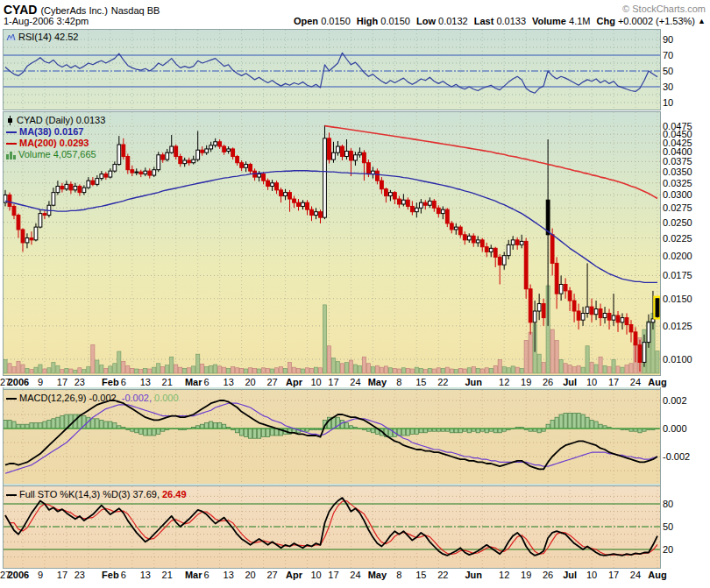  I want to click on price-axis-label: 0.0175, so click(678, 275).